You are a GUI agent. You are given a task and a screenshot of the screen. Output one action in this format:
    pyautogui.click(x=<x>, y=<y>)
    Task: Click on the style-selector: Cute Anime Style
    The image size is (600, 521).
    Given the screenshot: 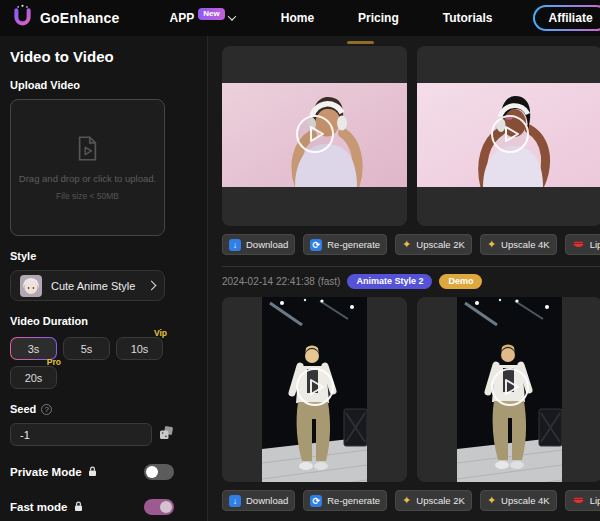 What is the action you would take?
    pyautogui.click(x=88, y=286)
    